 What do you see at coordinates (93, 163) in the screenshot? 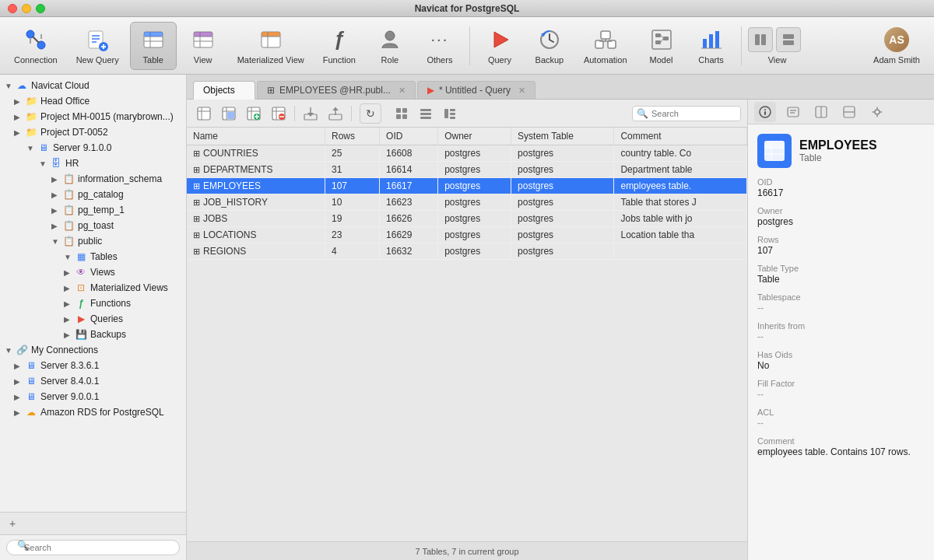
I see `sidebar-item-hr-db: ▼ 🗄 HR` at bounding box center [93, 163].